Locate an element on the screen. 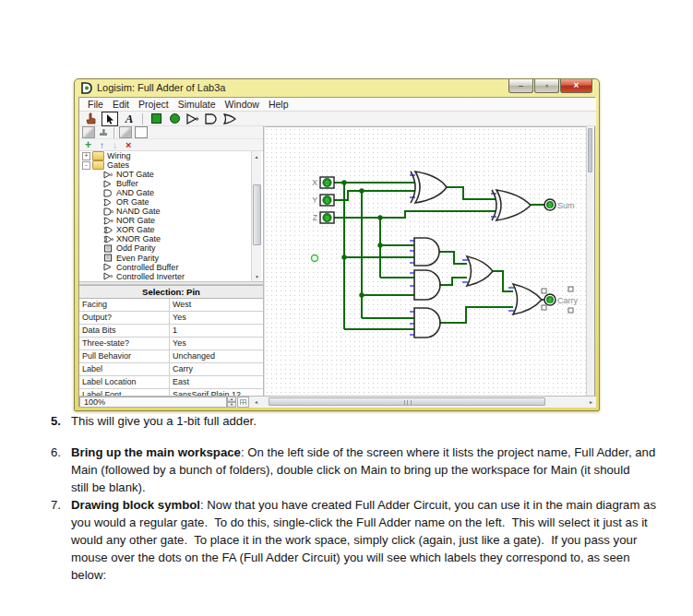 The width and height of the screenshot is (693, 616). tree-item-odd-parity: Odd Parity is located at coordinates (165, 248).